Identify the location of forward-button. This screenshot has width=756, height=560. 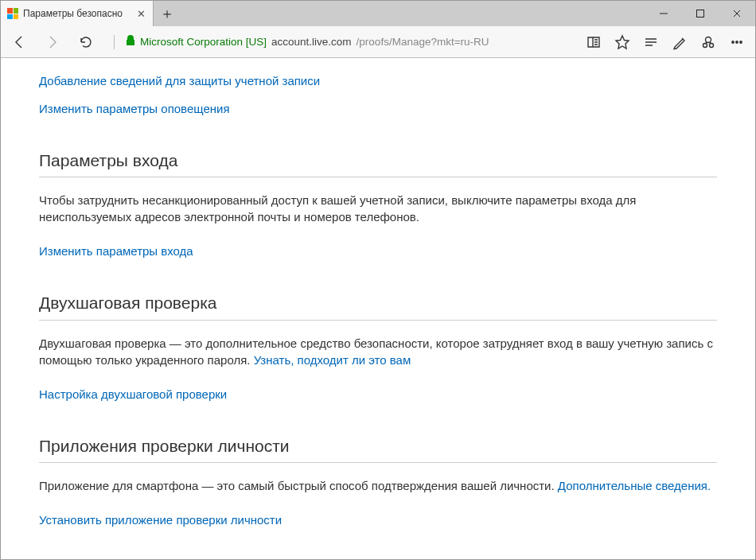
(53, 42).